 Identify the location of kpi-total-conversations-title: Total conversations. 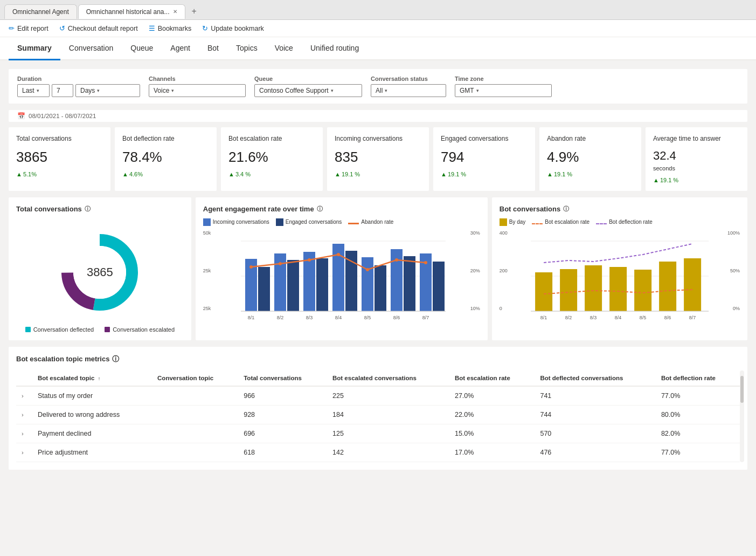
(59, 139).